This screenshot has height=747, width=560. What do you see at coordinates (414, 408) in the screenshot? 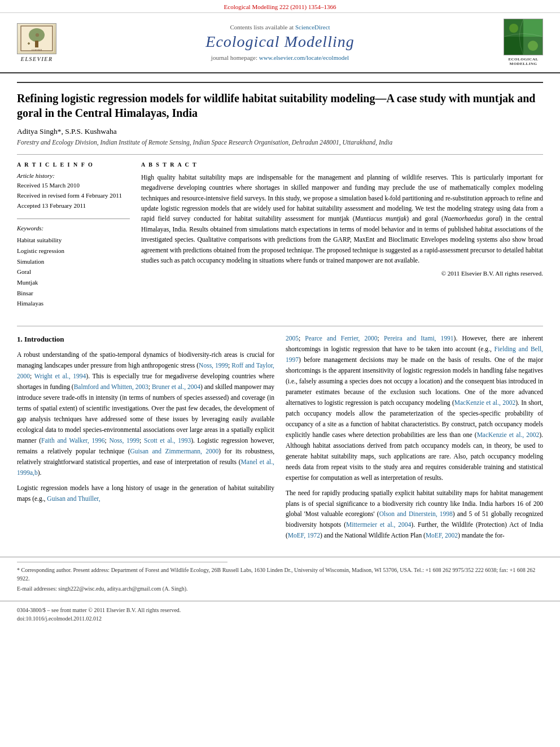
I see `intro-para-3: 2005; Pearce and Ferrier, 2000; Pereira …` at bounding box center [414, 408].